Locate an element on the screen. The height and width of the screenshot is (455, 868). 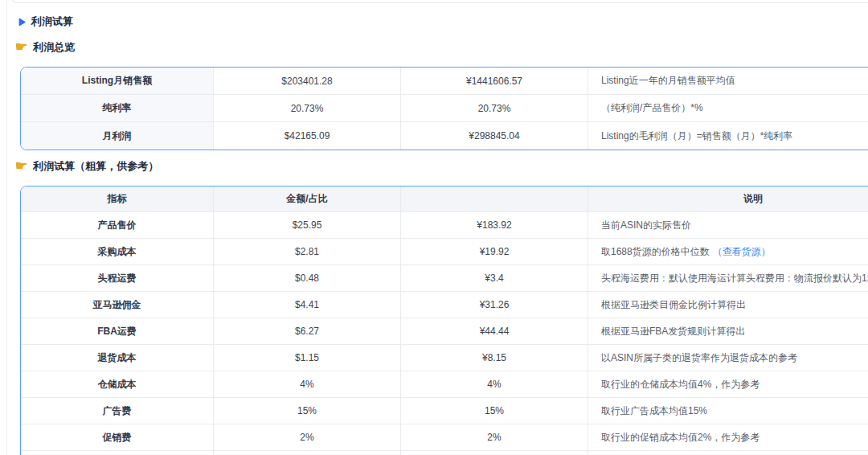
subsection-header-profit-calc: ☛ 利润试算（粗算，供参考） is located at coordinates (87, 166).